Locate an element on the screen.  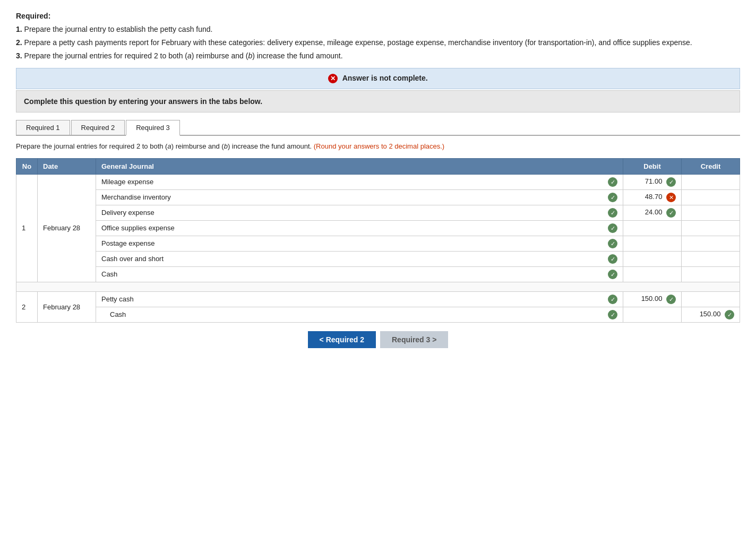
tab-note: (Round your answers to 2 decimal places.… is located at coordinates (379, 146).